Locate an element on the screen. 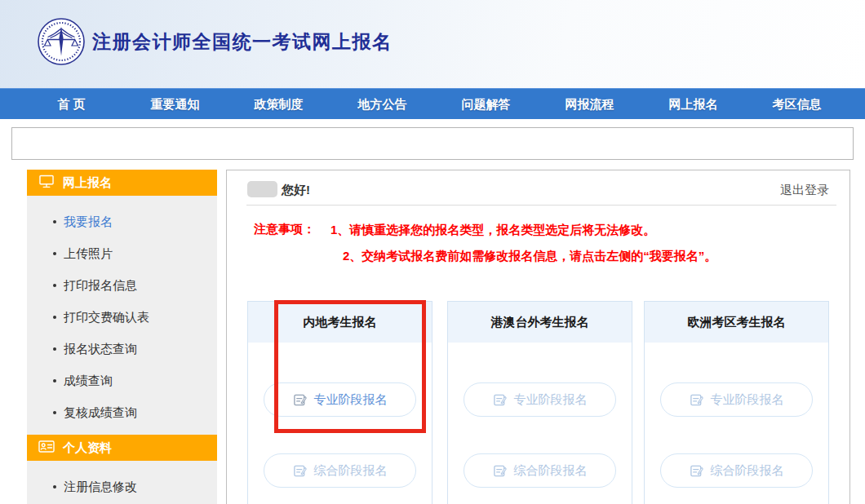 This screenshot has height=504, width=865. sidebar-list: 我要报名上传照片打印报名信息打印交费确认表报名状态查询成绩查询复核成绩查询 is located at coordinates (122, 315).